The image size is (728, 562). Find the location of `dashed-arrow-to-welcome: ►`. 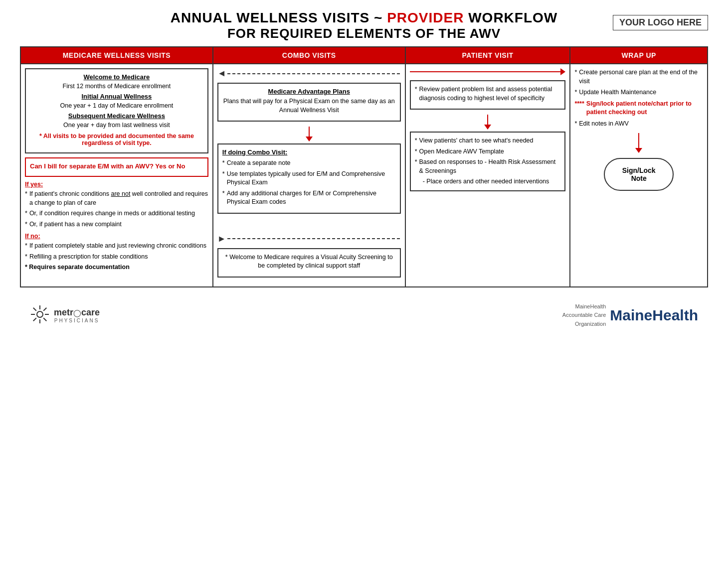

dashed-arrow-to-welcome: ► is located at coordinates (309, 239).